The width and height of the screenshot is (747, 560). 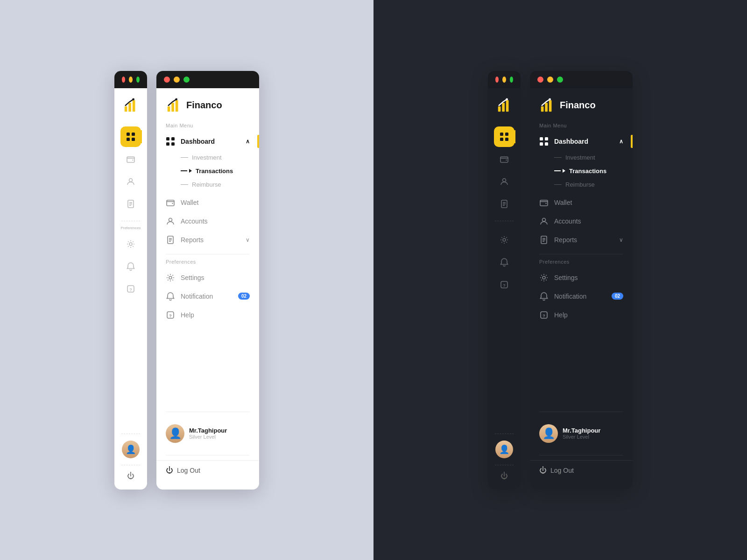 I want to click on active-bar-wide, so click(x=258, y=141).